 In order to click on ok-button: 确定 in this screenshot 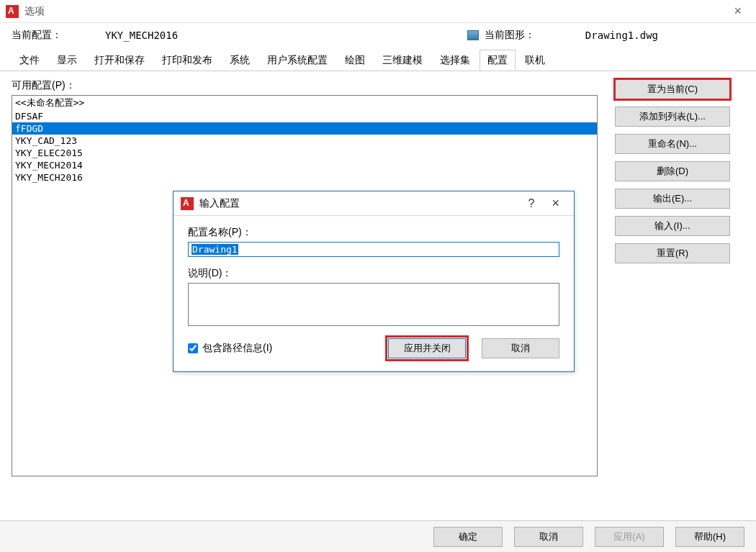, I will do `click(468, 537)`.